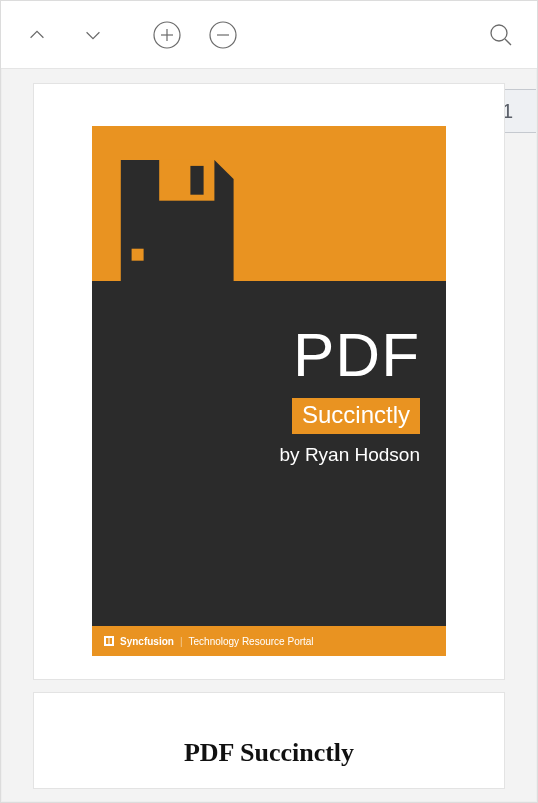 The height and width of the screenshot is (803, 538). I want to click on search-button, so click(501, 35).